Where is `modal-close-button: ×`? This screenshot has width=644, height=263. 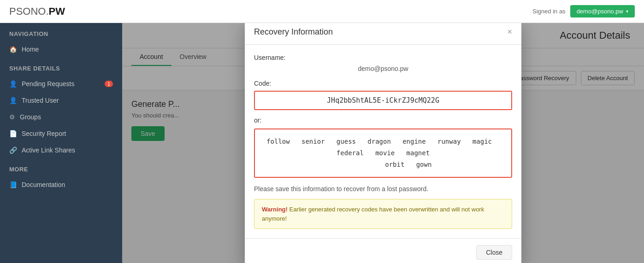
modal-close-button: × is located at coordinates (510, 32).